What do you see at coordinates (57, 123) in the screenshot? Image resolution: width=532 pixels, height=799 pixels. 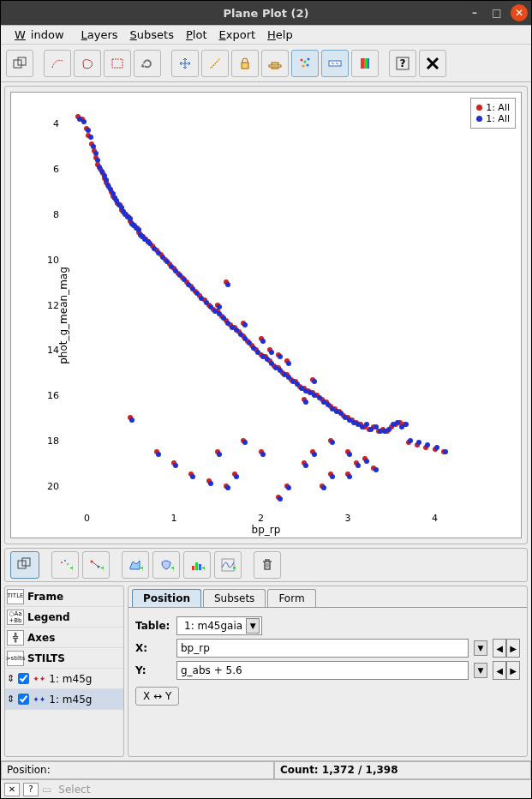 I see `y-tick: 4` at bounding box center [57, 123].